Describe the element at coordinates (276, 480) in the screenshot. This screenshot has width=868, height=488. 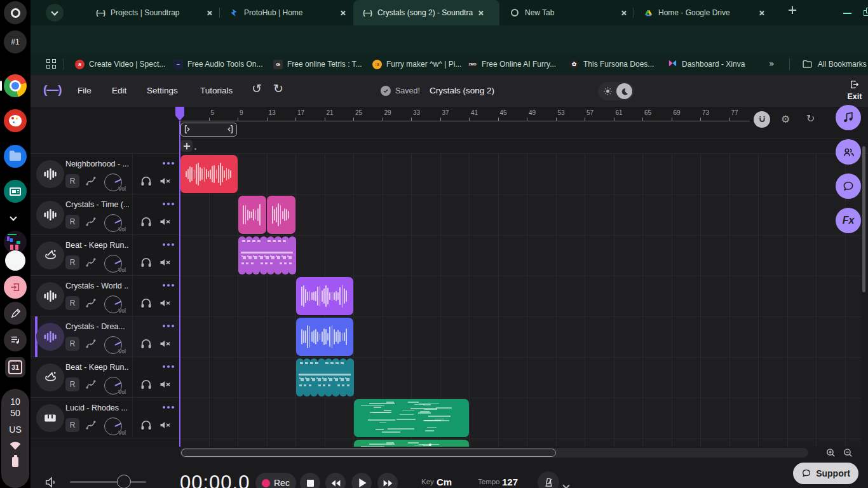
I see `record-button: Rec` at that location.